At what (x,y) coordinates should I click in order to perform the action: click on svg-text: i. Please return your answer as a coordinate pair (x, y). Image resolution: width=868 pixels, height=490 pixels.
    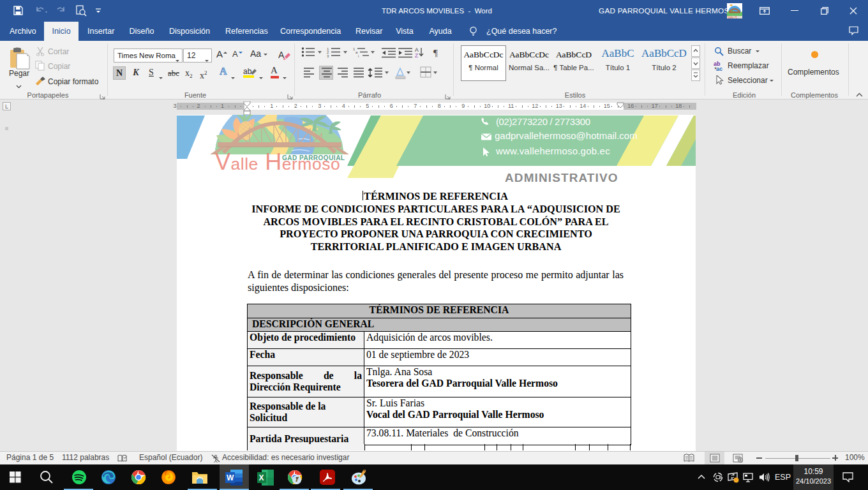
    Looking at the image, I should click on (359, 56).